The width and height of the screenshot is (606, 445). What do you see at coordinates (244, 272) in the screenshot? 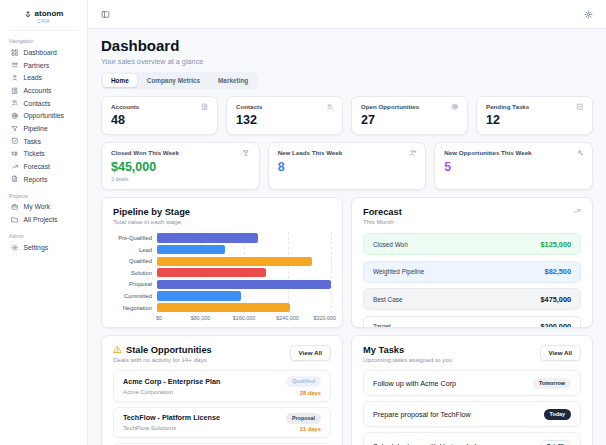
I see `chart-plot` at bounding box center [244, 272].